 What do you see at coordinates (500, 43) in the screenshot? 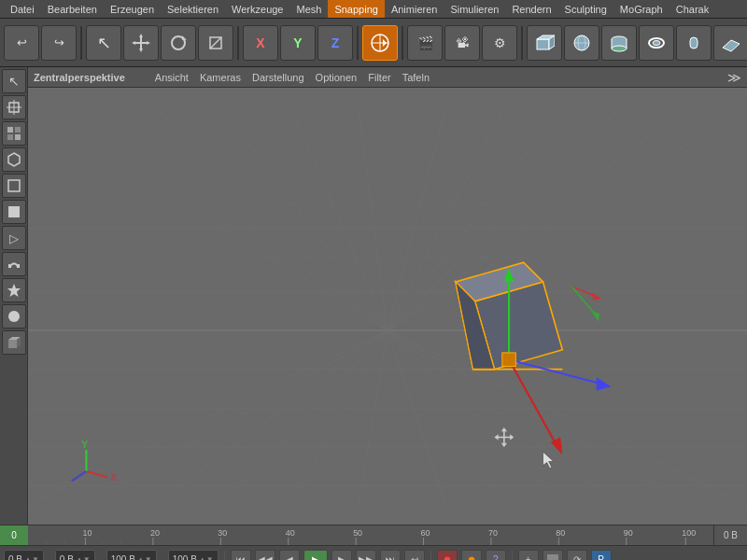
I see `anim-settings-button: ⚙` at bounding box center [500, 43].